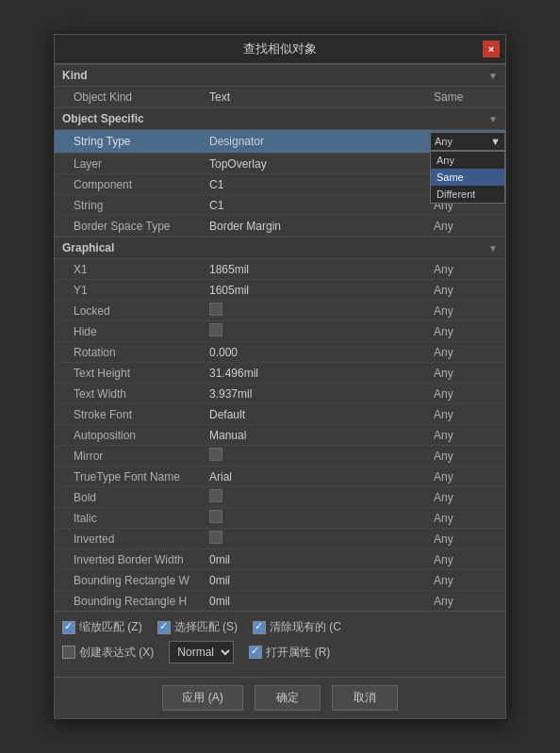  Describe the element at coordinates (468, 270) in the screenshot. I see `prop-match-x1: Any` at that location.